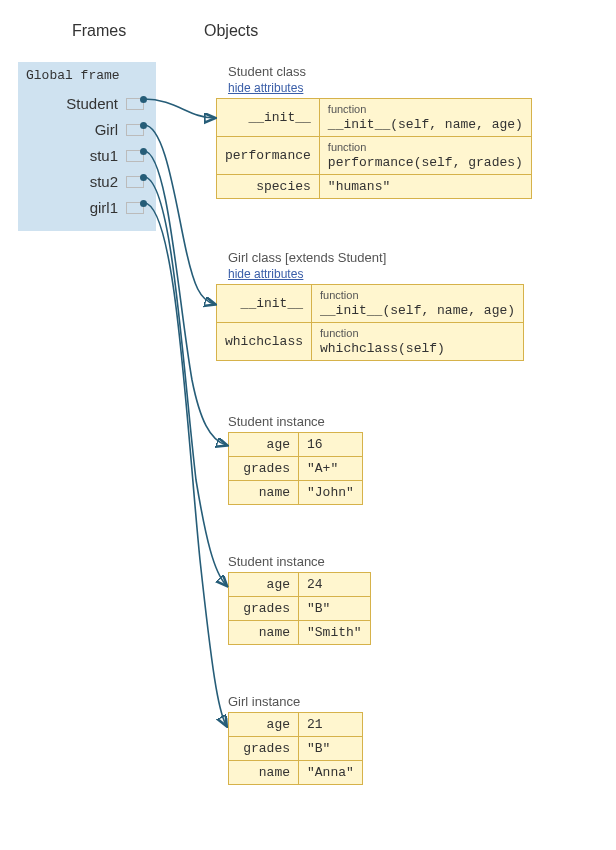 The height and width of the screenshot is (850, 616). Describe the element at coordinates (331, 725) in the screenshot. I see `attr-val: 21` at that location.